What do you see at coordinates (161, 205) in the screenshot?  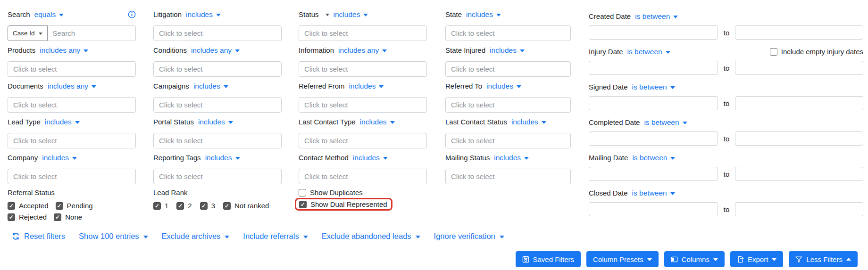 I see `lead-rank-1-checkbox: ✓ 1` at bounding box center [161, 205].